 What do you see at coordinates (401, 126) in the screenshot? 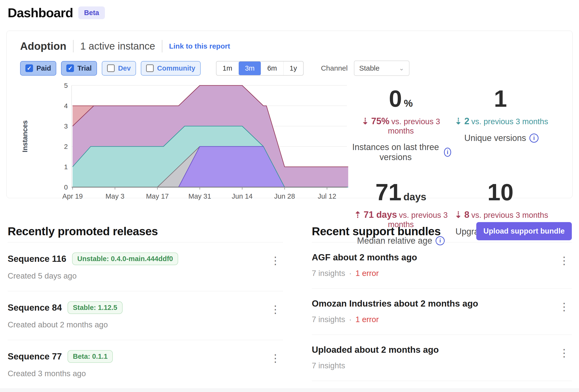
I see `stat-change: ⇣75%vs. previous 3 months` at bounding box center [401, 126].